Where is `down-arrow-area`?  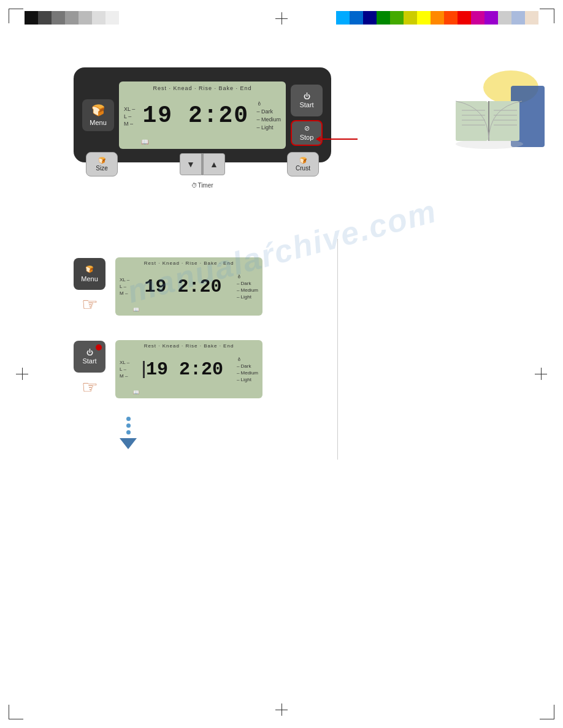
down-arrow-area is located at coordinates (128, 433).